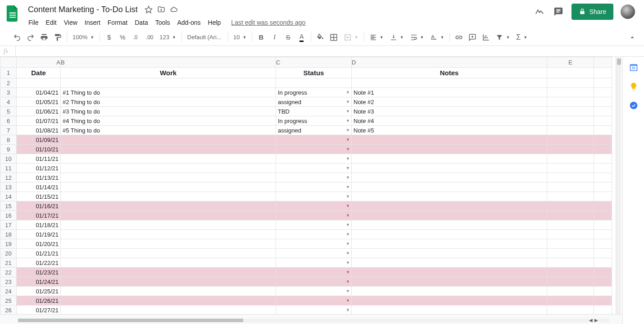 This screenshot has width=644, height=324. I want to click on row-header: 3, so click(9, 93).